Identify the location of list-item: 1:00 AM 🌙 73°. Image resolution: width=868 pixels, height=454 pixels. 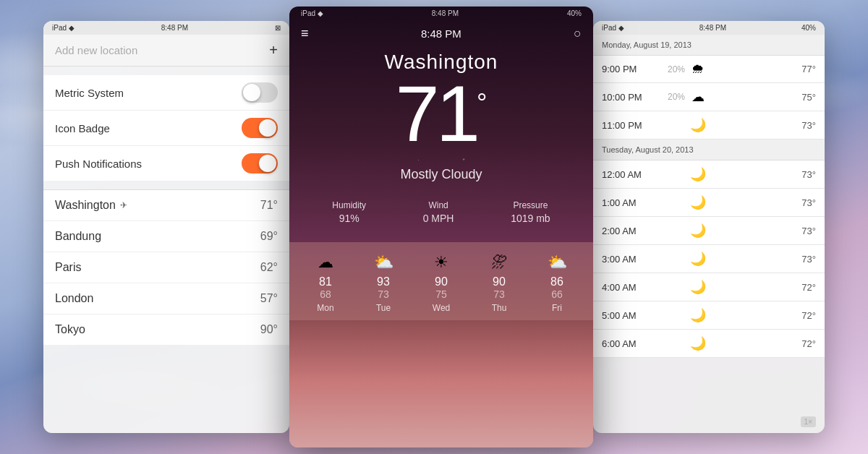
(709, 202).